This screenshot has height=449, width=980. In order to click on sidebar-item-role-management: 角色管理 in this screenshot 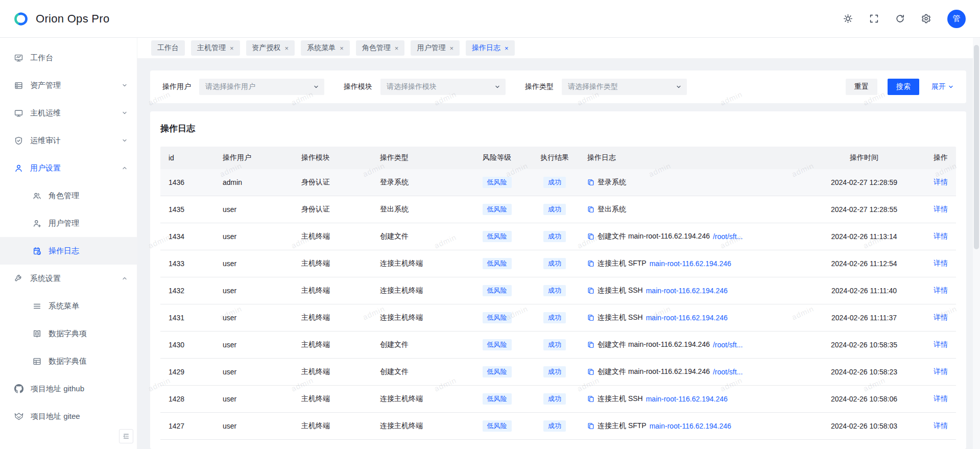, I will do `click(68, 196)`.